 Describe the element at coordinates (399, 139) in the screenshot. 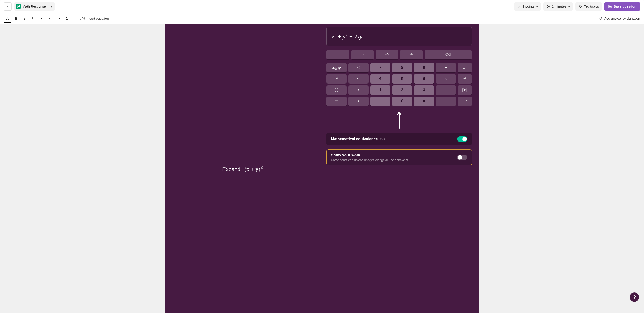

I see `math-equivalence-option: Mathematical equivalence ?` at that location.